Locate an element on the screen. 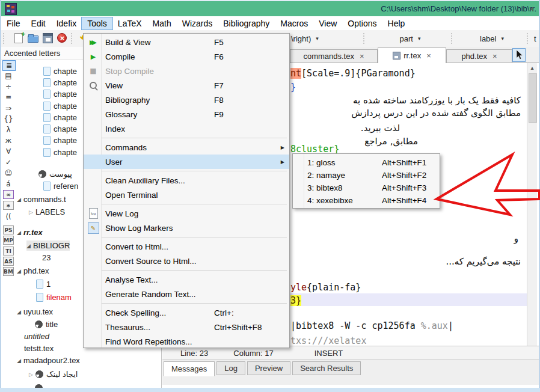 The image size is (540, 392). symbols-delimiters-icon: {} is located at coordinates (8, 119).